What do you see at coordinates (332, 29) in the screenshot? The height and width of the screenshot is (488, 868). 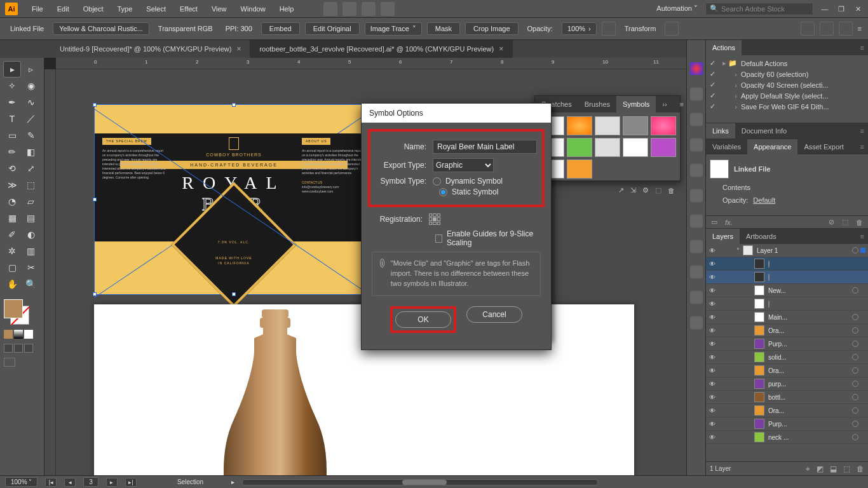 I see `edit-original-button: Edit Original` at bounding box center [332, 29].